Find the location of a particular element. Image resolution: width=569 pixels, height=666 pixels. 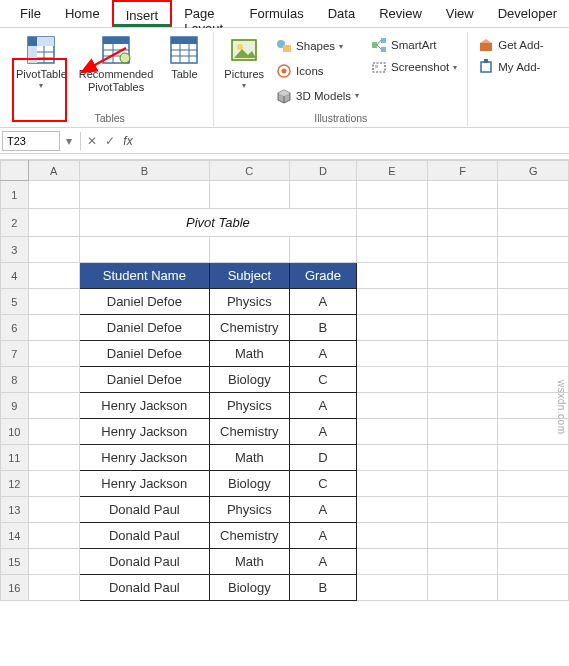

row-header: 16 is located at coordinates (15, 588).